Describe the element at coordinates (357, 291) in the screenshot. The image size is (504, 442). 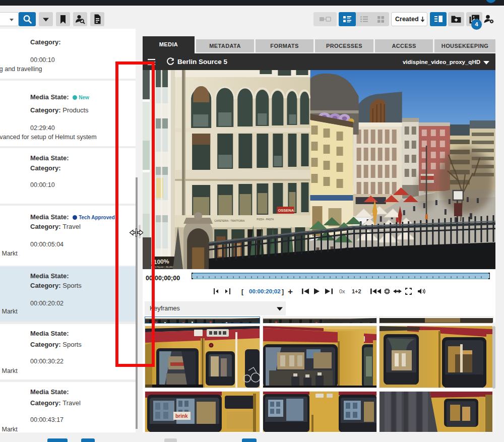
I see `svg-text: 1+2` at that location.